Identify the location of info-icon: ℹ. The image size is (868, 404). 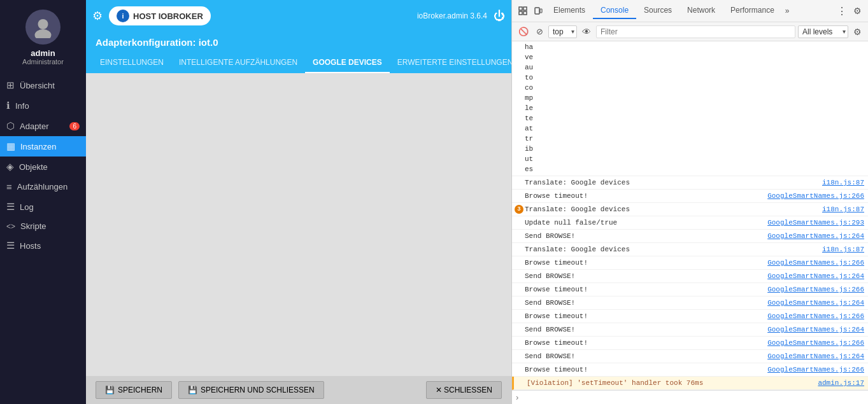
(8, 106).